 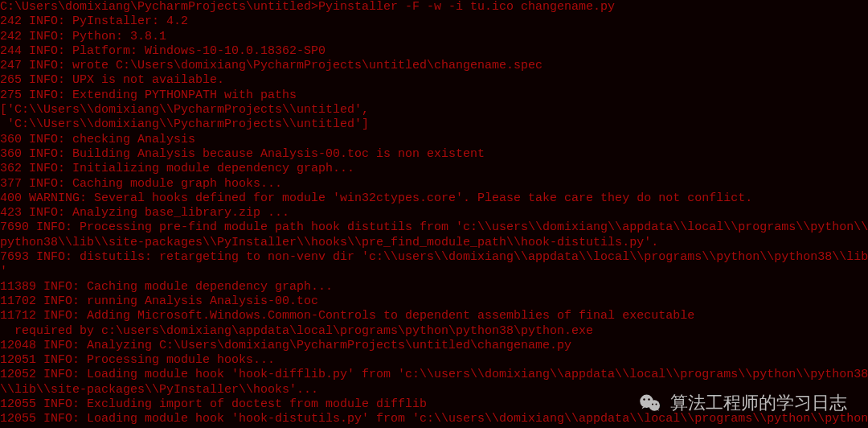 I want to click on terminal-line: C:\Users\domixiang\PycharmProjects\untit…, so click(x=434, y=7).